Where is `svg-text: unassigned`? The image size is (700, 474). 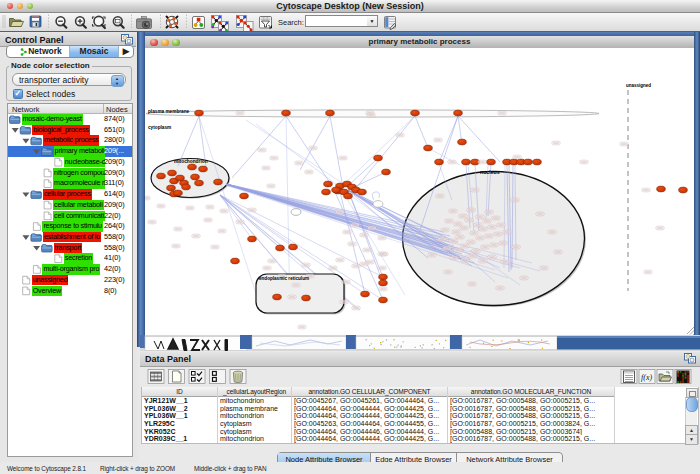 svg-text: unassigned is located at coordinates (638, 86).